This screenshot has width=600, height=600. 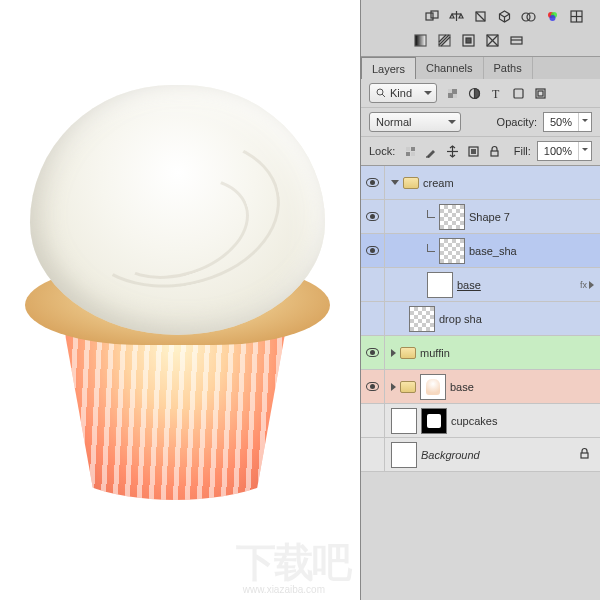 I want to click on pattern-box-icon, so click(x=468, y=40).